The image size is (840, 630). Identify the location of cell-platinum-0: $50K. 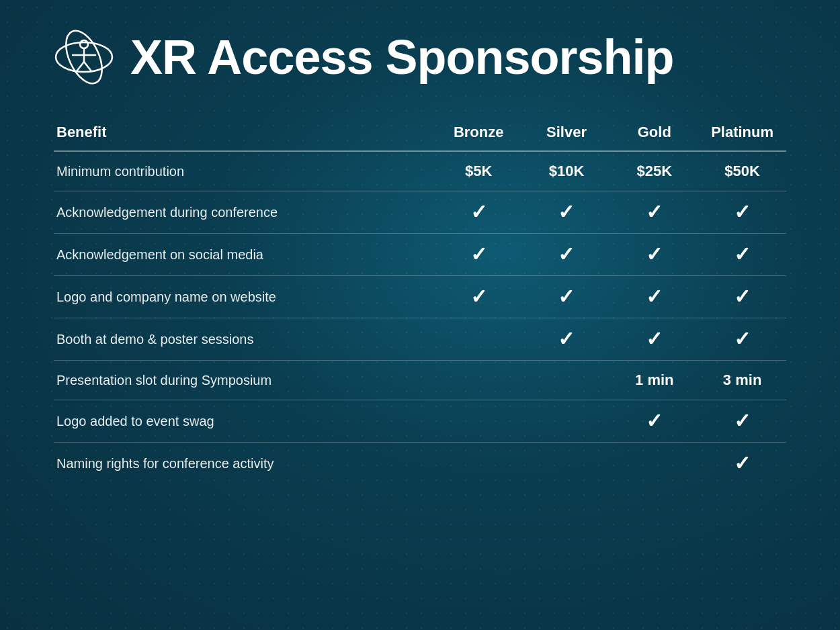
(742, 171).